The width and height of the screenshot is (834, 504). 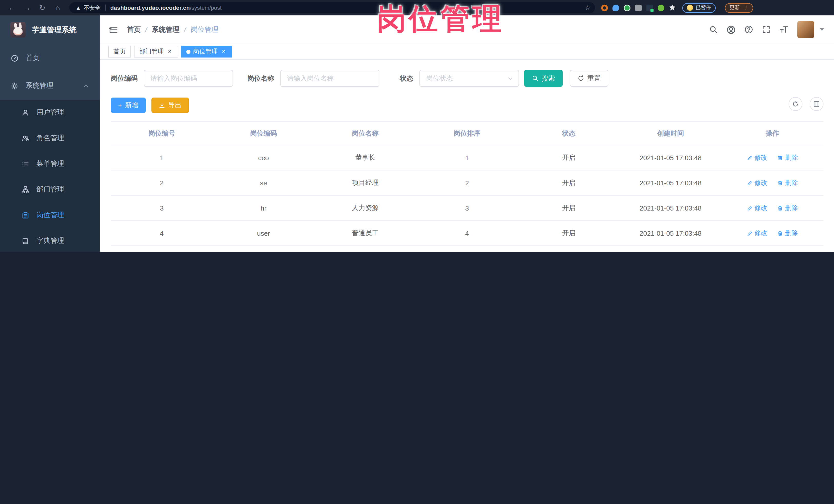 I want to click on breadcrumb-item: 系统管理 /, so click(x=171, y=30).